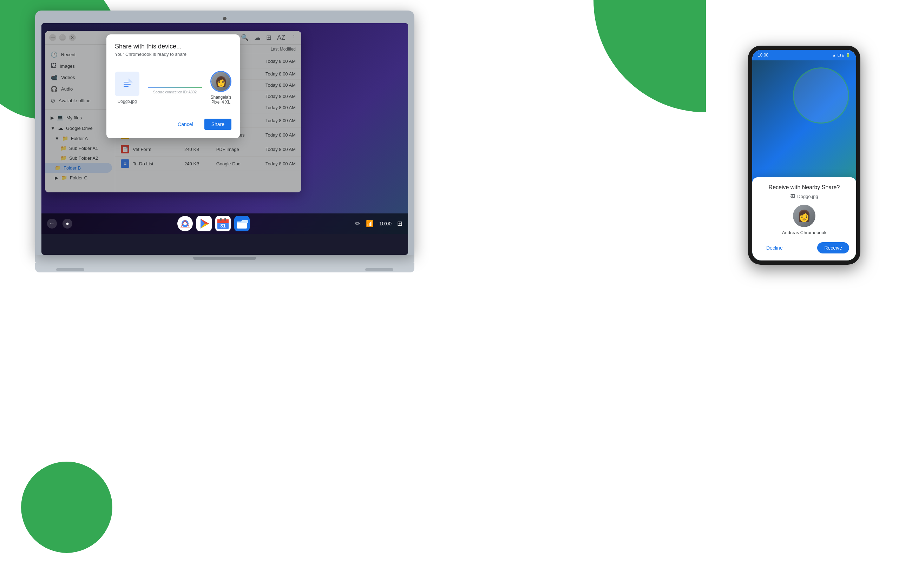 Image resolution: width=899 pixels, height=588 pixels. What do you see at coordinates (213, 224) in the screenshot?
I see `taskbar-apps: 31` at bounding box center [213, 224].